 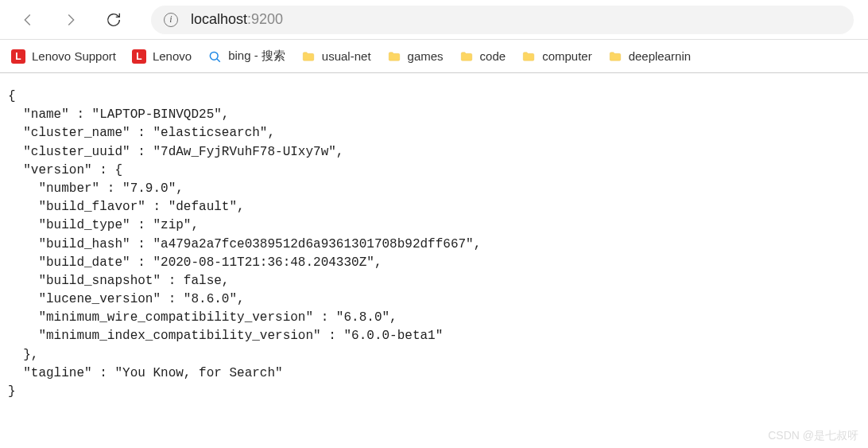 I want to click on bing-icon, so click(x=215, y=56).